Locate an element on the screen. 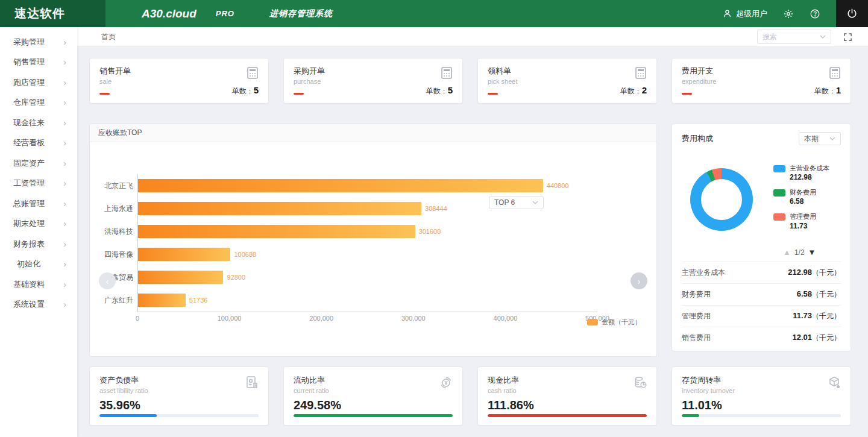 The height and width of the screenshot is (437, 868). user-menu: 超级用户 is located at coordinates (745, 14).